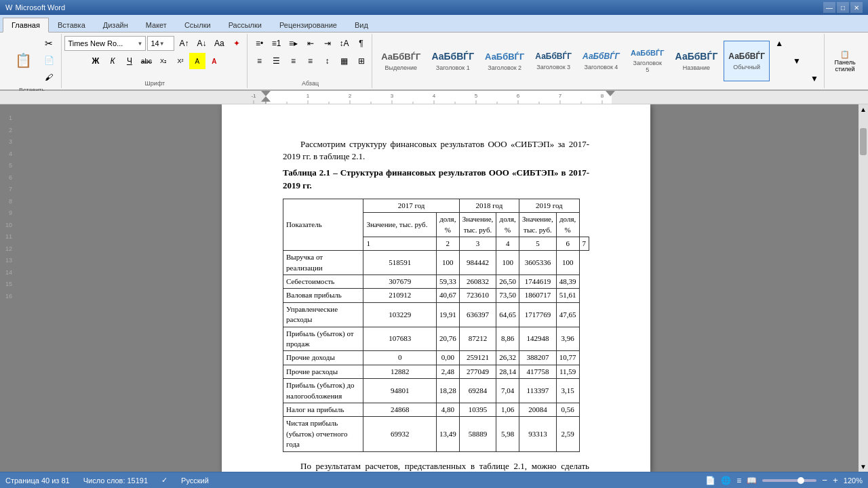  I want to click on style-heading4: АаБбВЃГ Заголовок 4, so click(601, 61).